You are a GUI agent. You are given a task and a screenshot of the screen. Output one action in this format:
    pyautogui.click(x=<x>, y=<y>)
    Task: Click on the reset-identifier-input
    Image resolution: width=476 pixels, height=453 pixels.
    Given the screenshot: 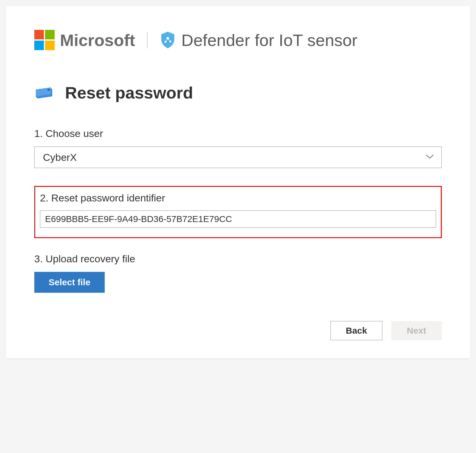 What is the action you would take?
    pyautogui.click(x=238, y=219)
    